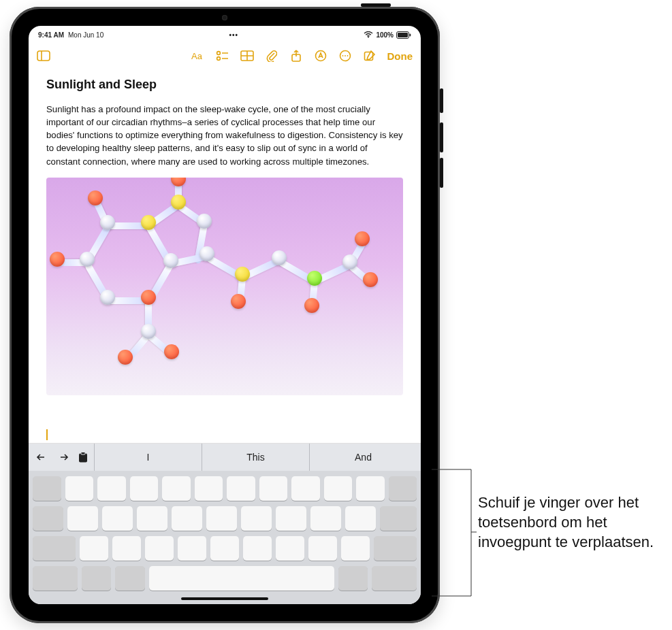  Describe the element at coordinates (370, 56) in the screenshot. I see `compose-icon` at that location.